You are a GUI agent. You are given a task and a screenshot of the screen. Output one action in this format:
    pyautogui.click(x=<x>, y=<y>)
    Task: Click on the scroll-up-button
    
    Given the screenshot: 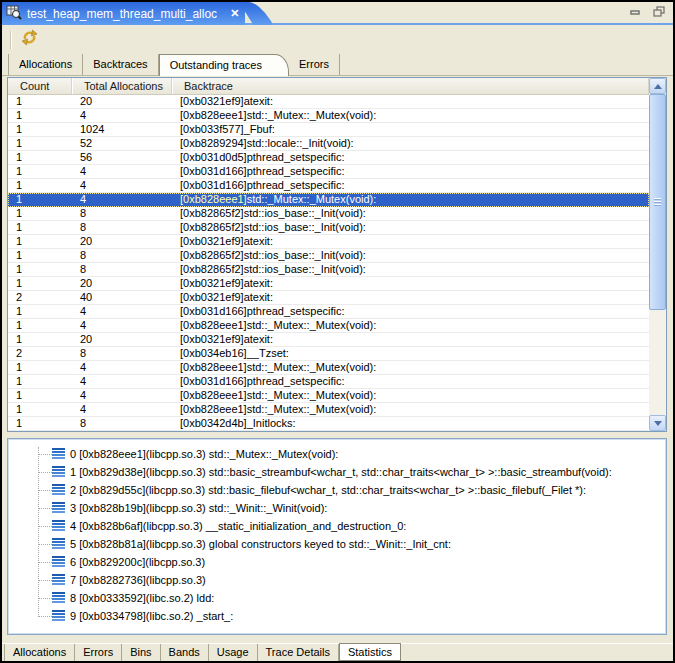 What is the action you would take?
    pyautogui.click(x=658, y=86)
    